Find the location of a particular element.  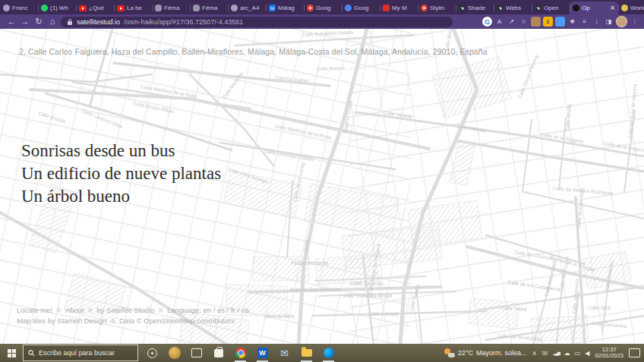

taskbar-app-mail: ✉ is located at coordinates (284, 353).